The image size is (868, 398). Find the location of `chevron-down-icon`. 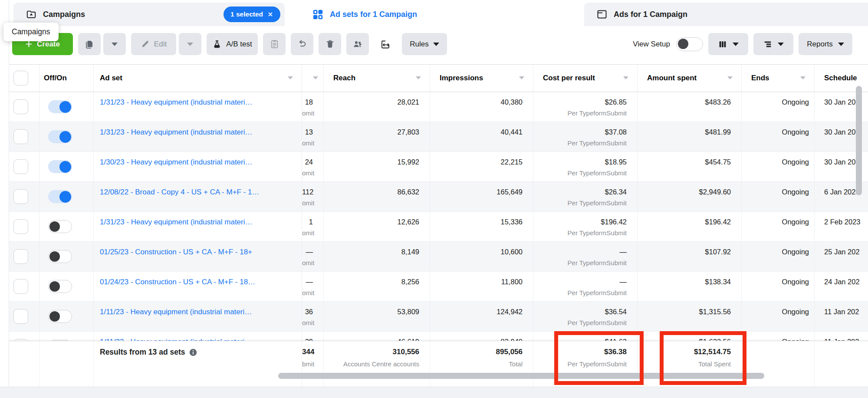

chevron-down-icon is located at coordinates (841, 44).